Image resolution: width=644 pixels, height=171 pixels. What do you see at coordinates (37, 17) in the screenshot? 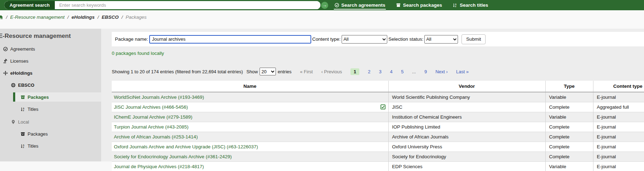
I see `breadcrumb-eresource-management: E-Resource management` at bounding box center [37, 17].